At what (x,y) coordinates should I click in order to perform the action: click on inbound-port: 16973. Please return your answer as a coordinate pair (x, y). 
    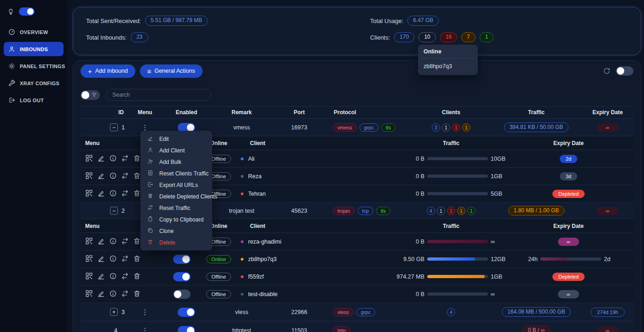
    Looking at the image, I should click on (299, 128).